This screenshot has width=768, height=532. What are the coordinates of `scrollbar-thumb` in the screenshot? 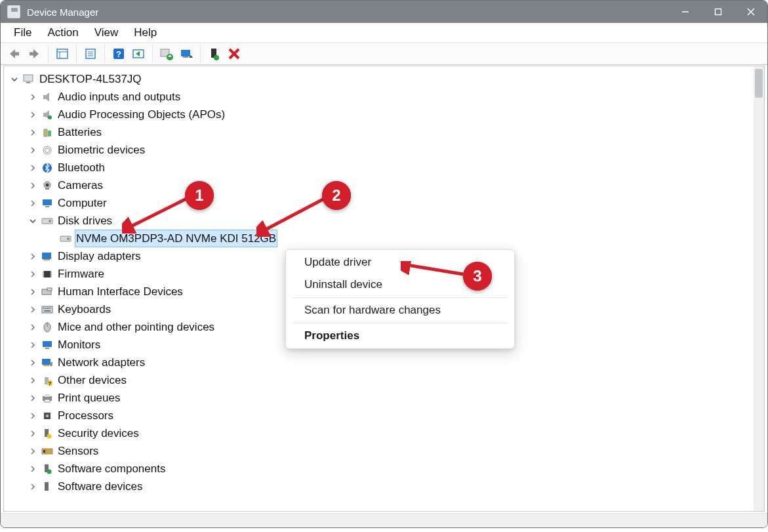 It's located at (759, 83).